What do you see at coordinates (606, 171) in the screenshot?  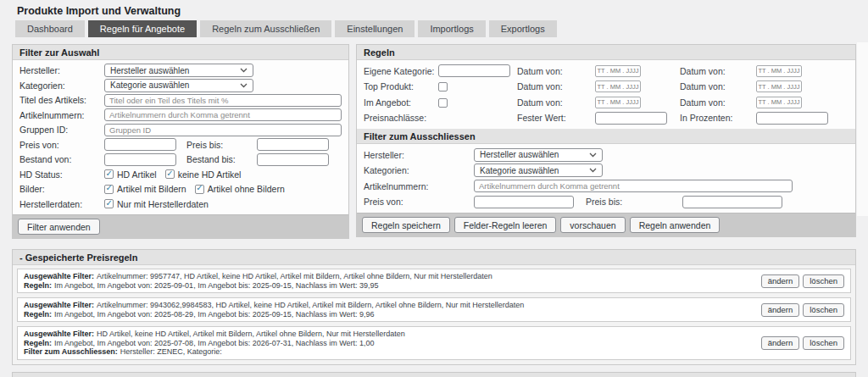 I see `exclude-kategorien-row: Kategorien: Kategorie auswählen` at bounding box center [606, 171].